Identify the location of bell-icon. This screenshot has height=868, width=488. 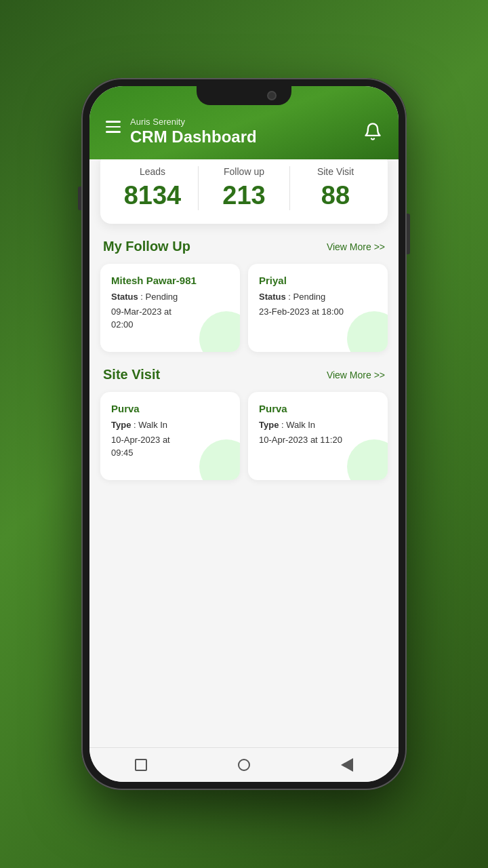
(373, 132).